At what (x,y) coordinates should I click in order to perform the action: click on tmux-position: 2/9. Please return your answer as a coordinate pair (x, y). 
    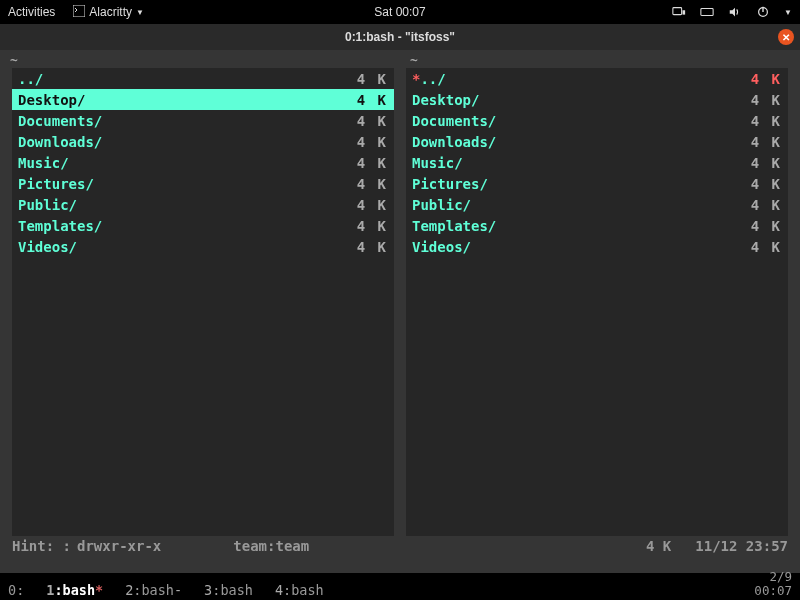
    Looking at the image, I should click on (780, 577).